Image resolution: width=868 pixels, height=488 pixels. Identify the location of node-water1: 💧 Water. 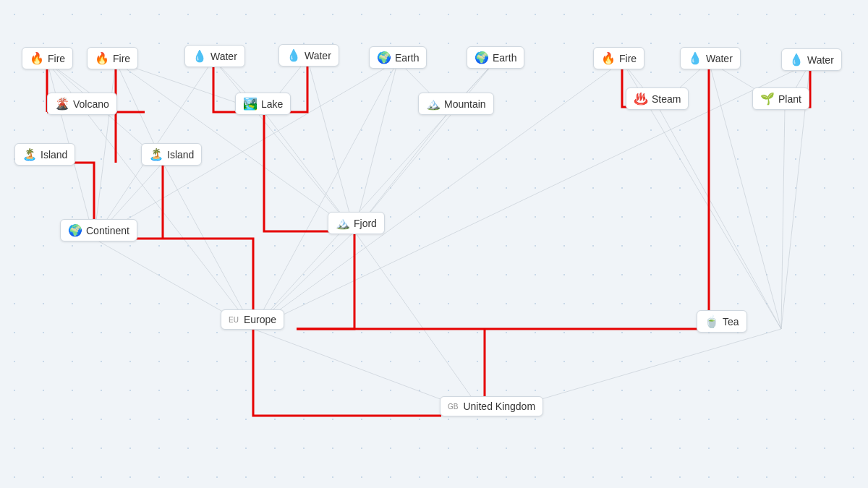
(215, 56).